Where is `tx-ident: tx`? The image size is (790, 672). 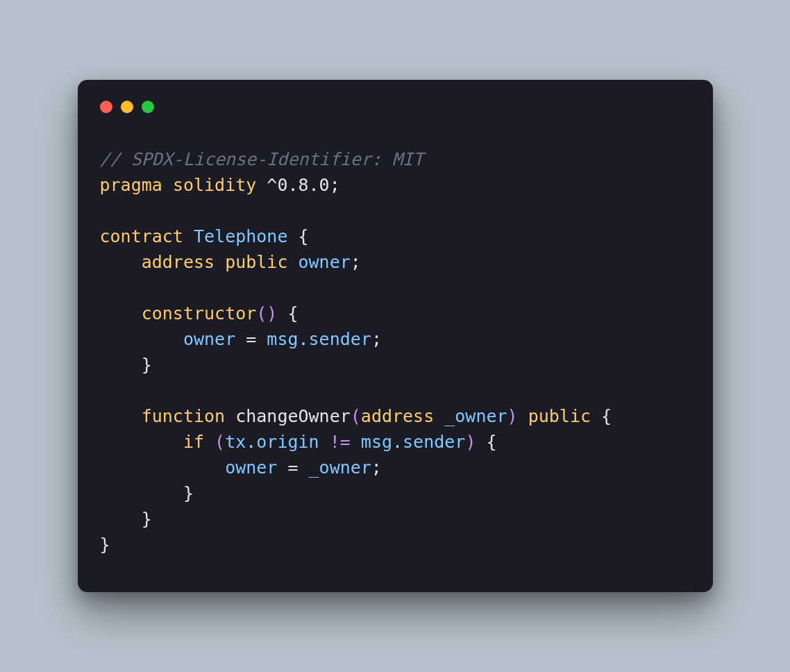
tx-ident: tx is located at coordinates (235, 442).